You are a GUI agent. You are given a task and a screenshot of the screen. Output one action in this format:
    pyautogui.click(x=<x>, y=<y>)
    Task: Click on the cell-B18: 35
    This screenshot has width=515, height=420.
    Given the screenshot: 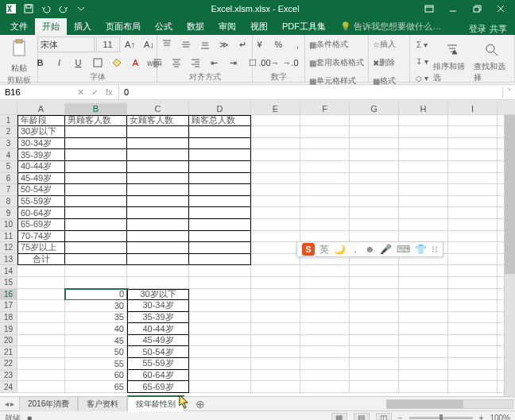 What is the action you would take?
    pyautogui.click(x=96, y=318)
    